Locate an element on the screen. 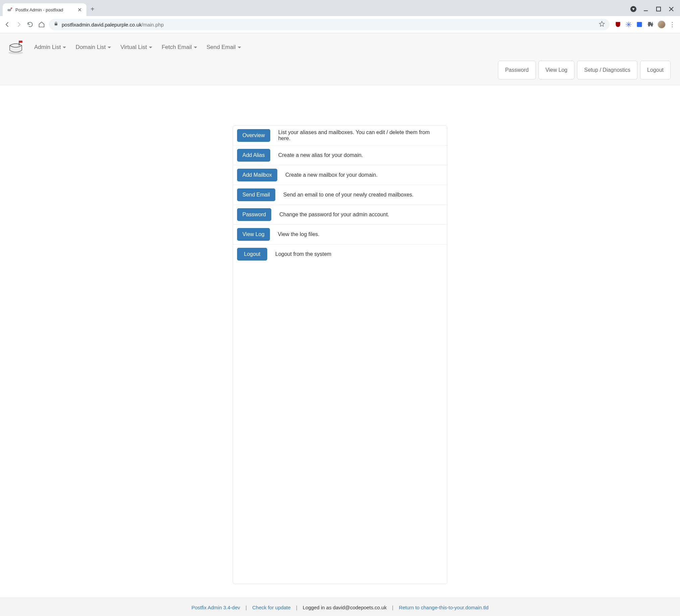  list-item: Send Email Send an email to one of your … is located at coordinates (340, 195).